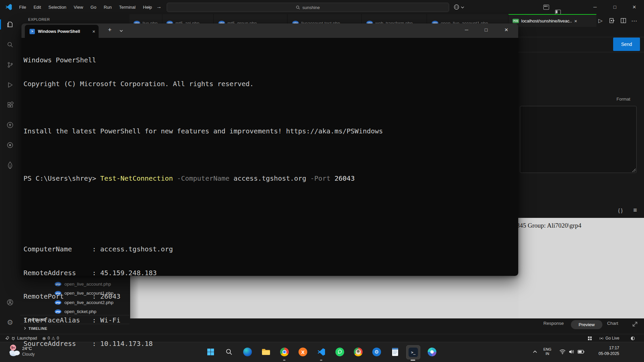 The image size is (644, 362). What do you see at coordinates (10, 125) in the screenshot?
I see `thunder-client-icon` at bounding box center [10, 125].